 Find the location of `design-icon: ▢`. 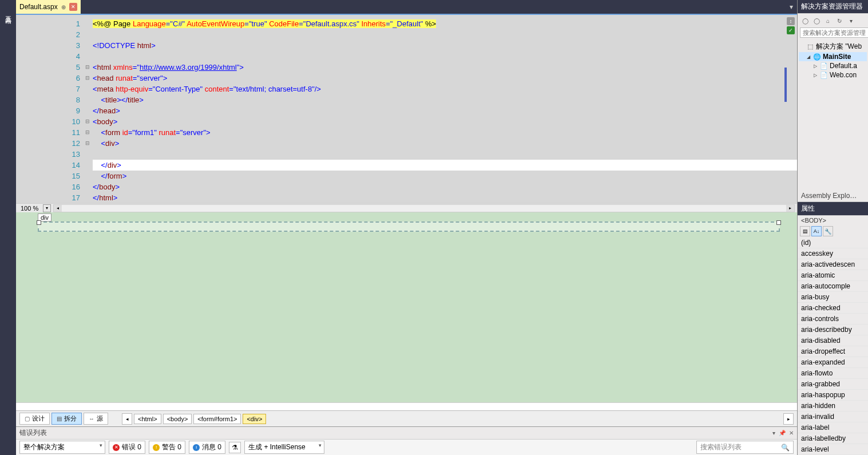

design-icon: ▢ is located at coordinates (27, 419).